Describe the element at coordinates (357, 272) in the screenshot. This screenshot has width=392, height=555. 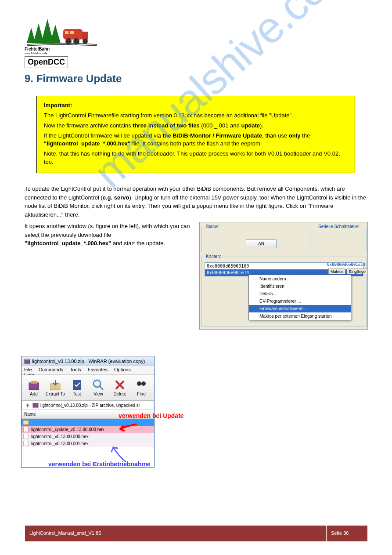
I see `tab-eingaenge: Eingänge` at that location.